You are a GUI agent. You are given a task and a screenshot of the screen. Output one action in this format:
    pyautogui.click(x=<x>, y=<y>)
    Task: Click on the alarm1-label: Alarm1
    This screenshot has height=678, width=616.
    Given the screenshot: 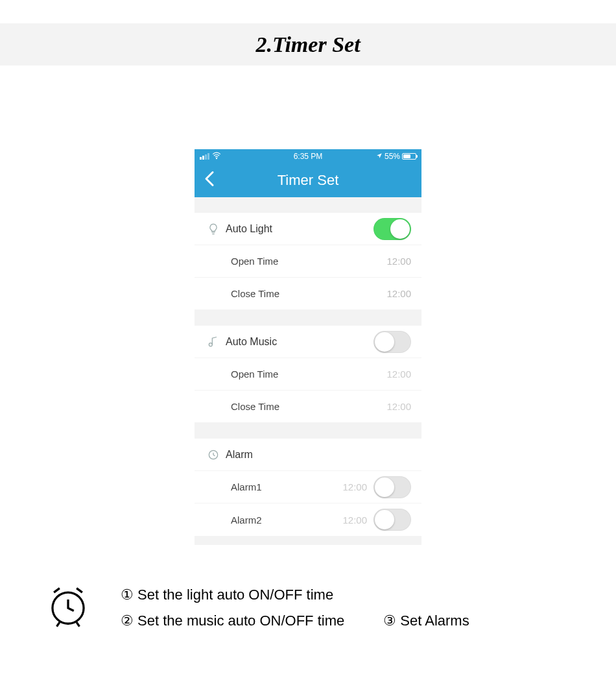 What is the action you would take?
    pyautogui.click(x=287, y=487)
    